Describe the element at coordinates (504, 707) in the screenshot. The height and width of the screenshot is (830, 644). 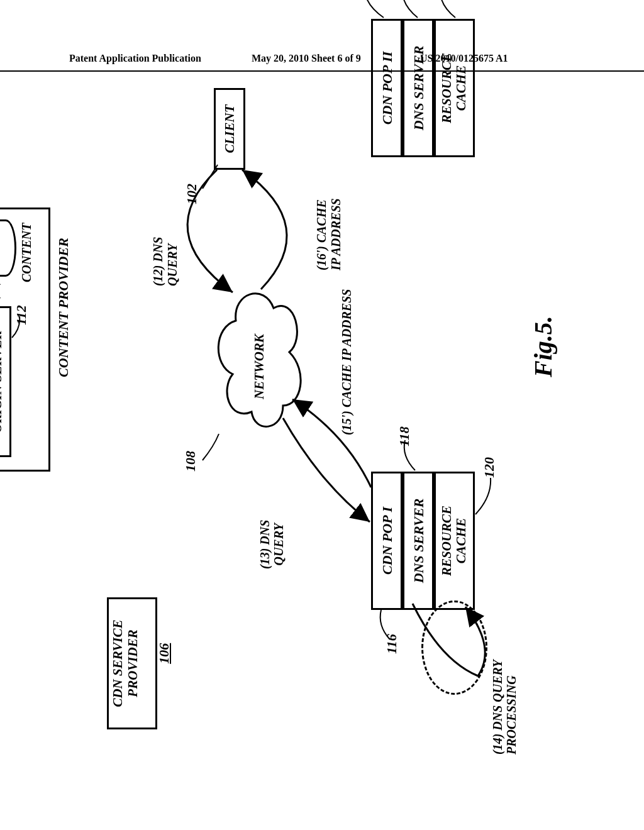
I see `flow-14-label: (14) DNS QUERY PROCESSING` at that location.